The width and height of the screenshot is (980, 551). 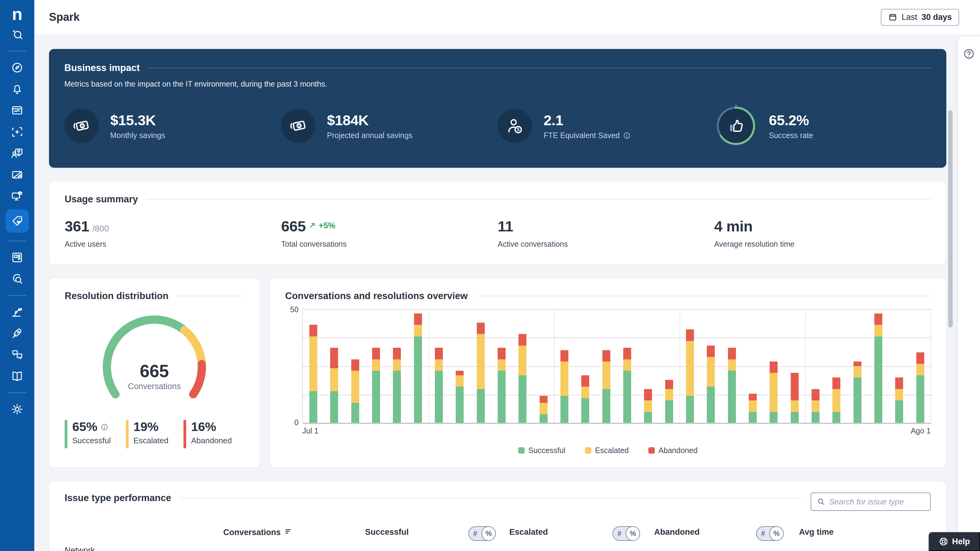 I want to click on y-axis-tick-max: 50, so click(x=292, y=310).